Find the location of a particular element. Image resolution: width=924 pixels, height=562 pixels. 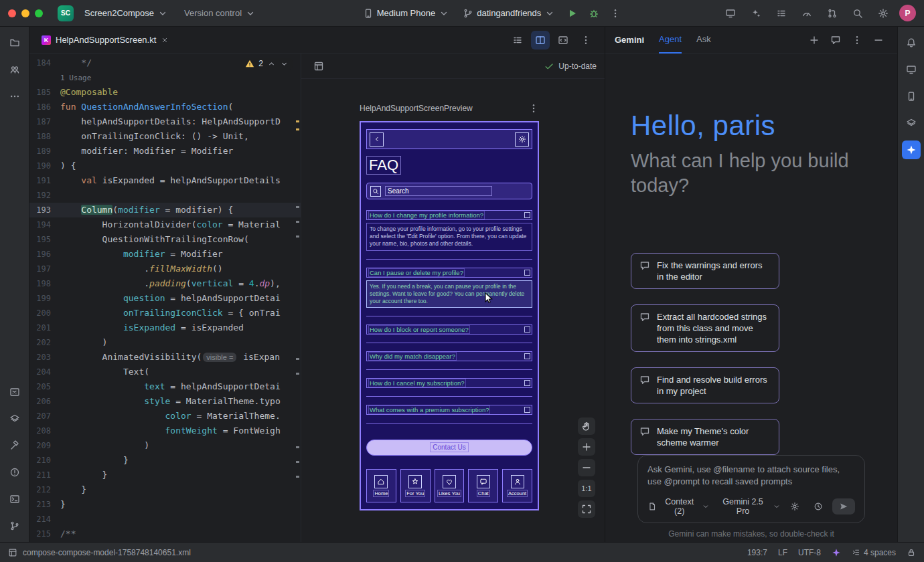

zoom-out-button is located at coordinates (587, 468).